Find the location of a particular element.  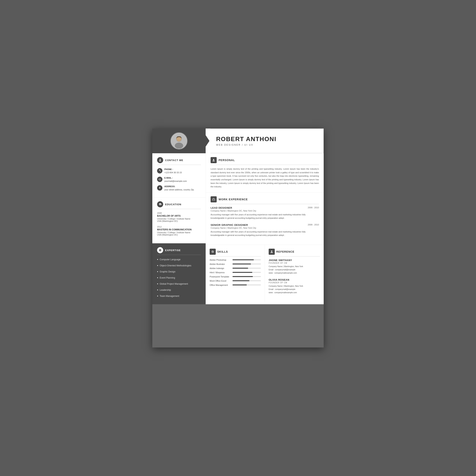

contact-header: CONTACT ME is located at coordinates (179, 161).